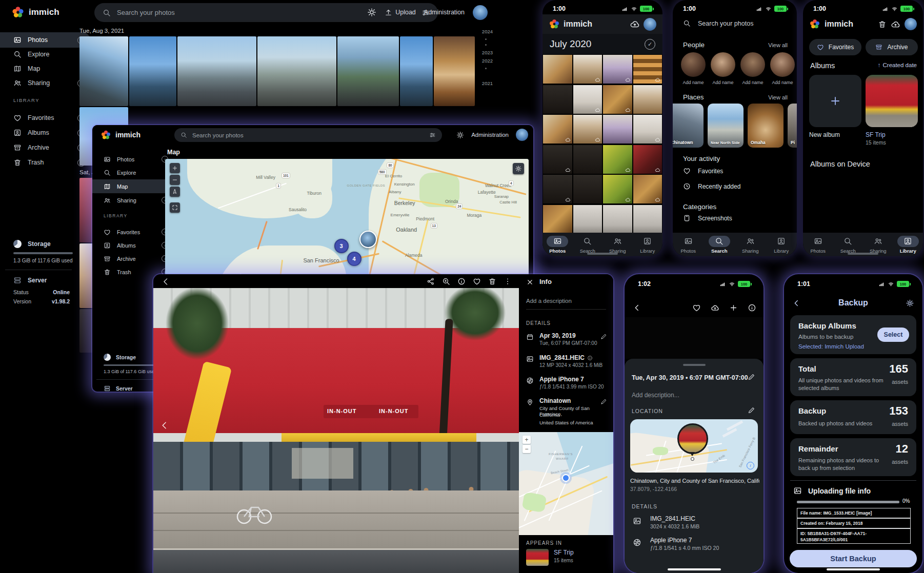 Image resolution: width=924 pixels, height=573 pixels. Describe the element at coordinates (751, 244) in the screenshot. I see `tab-sharing: Sharing` at that location.